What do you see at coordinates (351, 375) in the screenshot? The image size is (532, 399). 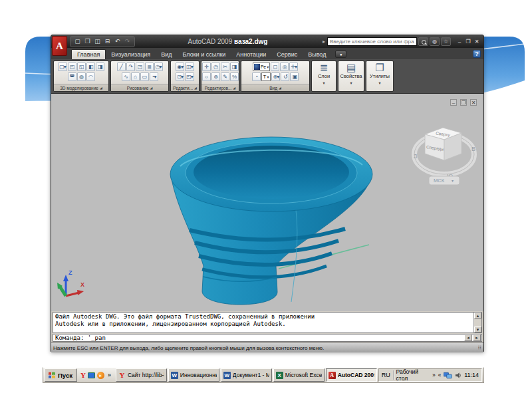 I see `taskbar-item-active: A AutoCAD 2009 ...` at bounding box center [351, 375].